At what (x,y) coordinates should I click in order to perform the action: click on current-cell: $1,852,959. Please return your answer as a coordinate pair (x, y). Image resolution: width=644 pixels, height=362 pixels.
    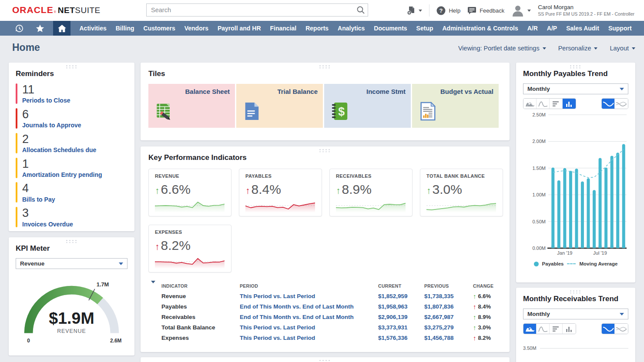
    Looking at the image, I should click on (401, 296).